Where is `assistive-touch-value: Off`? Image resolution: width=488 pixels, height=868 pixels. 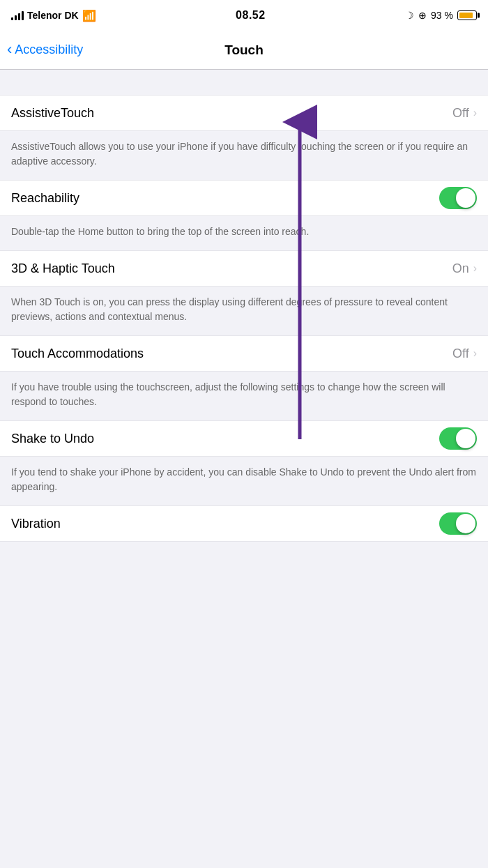
assistive-touch-value: Off is located at coordinates (461, 113).